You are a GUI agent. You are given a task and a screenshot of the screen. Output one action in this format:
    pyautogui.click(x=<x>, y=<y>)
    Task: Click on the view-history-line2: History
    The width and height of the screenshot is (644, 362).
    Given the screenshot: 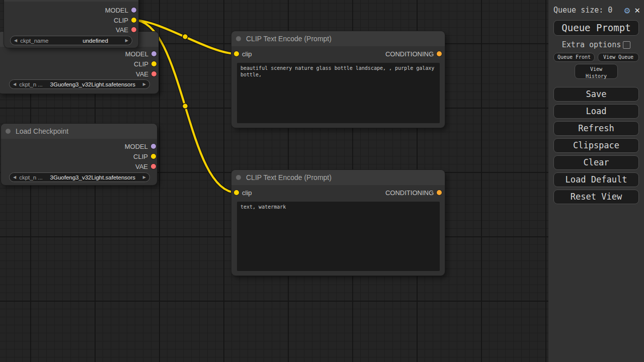 What is the action you would take?
    pyautogui.click(x=596, y=76)
    